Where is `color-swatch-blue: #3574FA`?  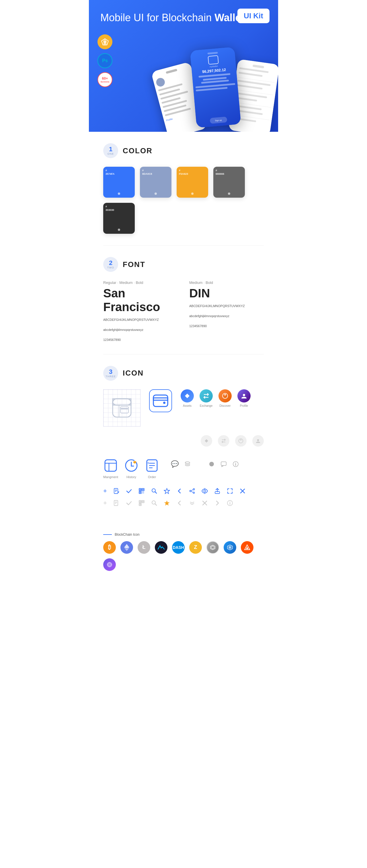 color-swatch-blue: #3574FA is located at coordinates (119, 182).